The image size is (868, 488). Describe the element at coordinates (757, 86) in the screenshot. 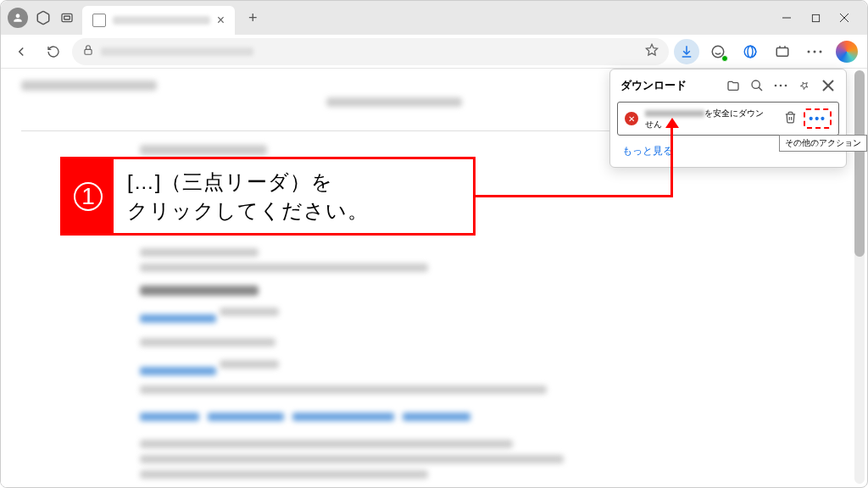

I see `search-downloads-button` at that location.